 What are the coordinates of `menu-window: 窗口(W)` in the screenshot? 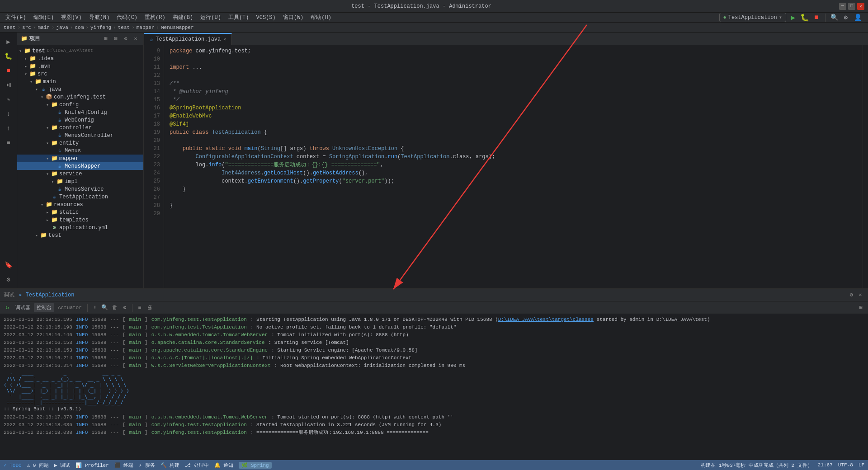 It's located at (293, 17).